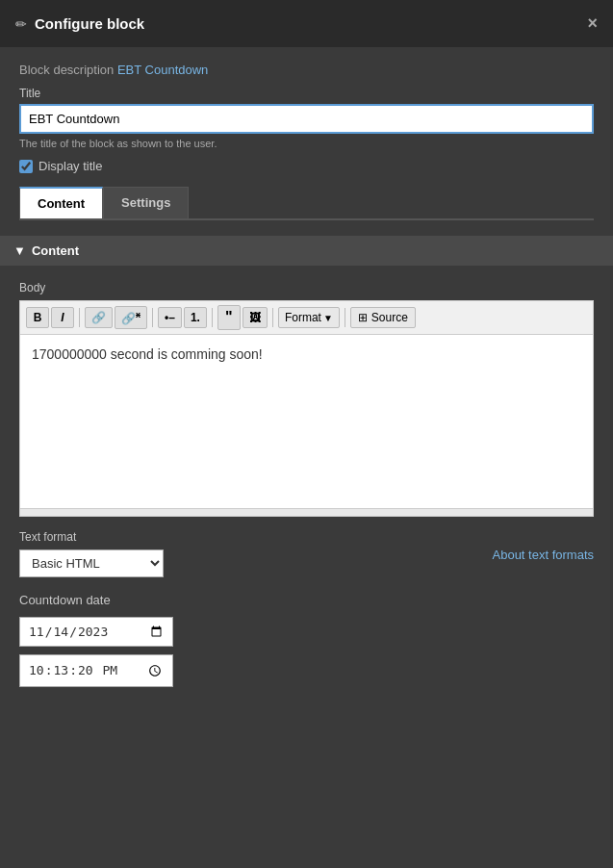 The width and height of the screenshot is (613, 868). Describe the element at coordinates (306, 69) in the screenshot. I see `block-description-row: Block description EBT Countdown` at that location.